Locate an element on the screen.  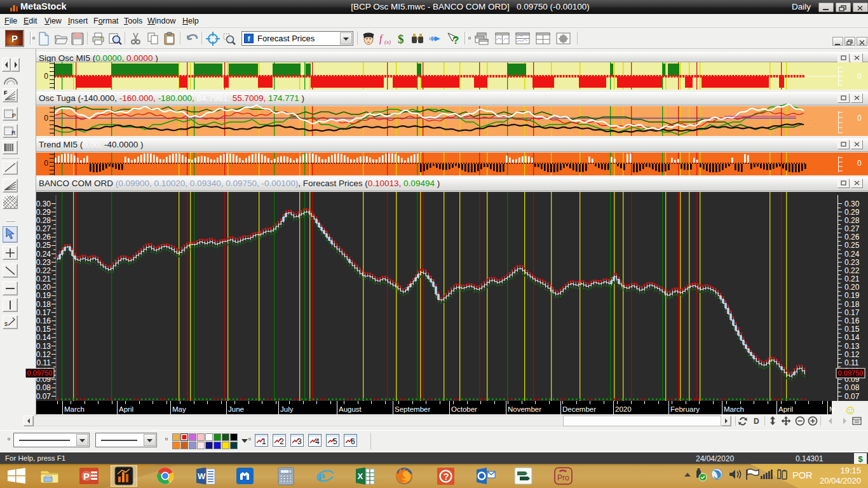
svg-text: July is located at coordinates (287, 409).